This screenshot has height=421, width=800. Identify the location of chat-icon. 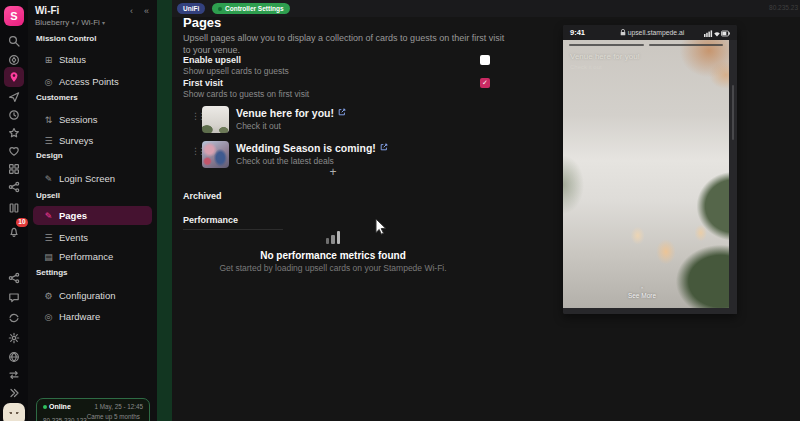
(14, 298).